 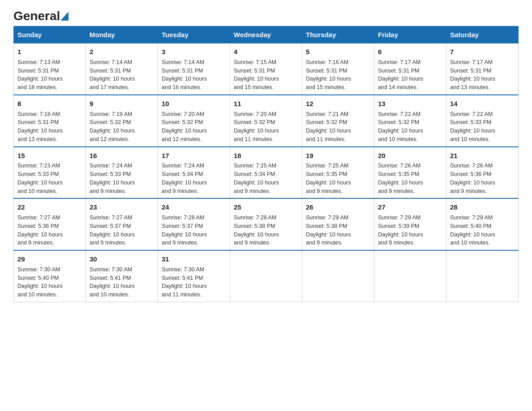 I want to click on day-number: 13, so click(x=410, y=104).